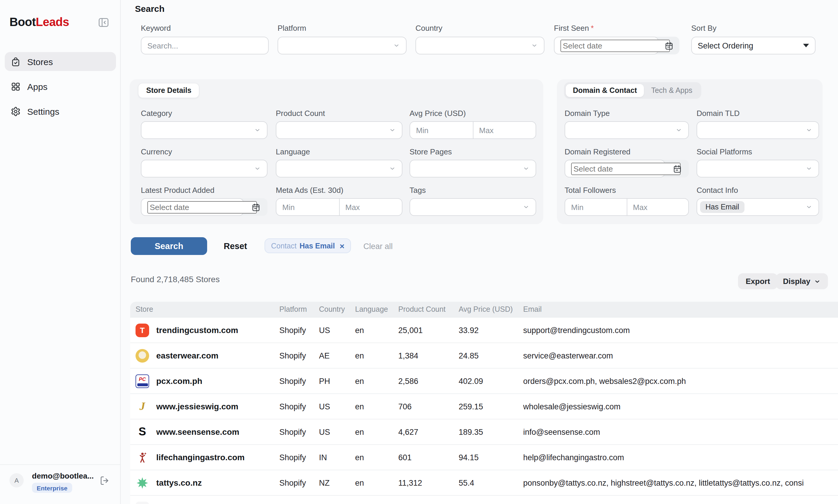  I want to click on display-button: Display, so click(802, 281).